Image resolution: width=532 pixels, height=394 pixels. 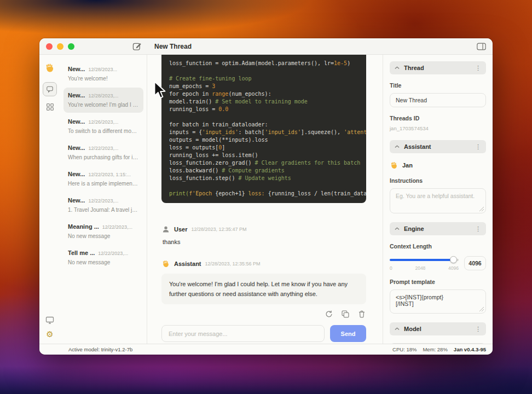 I want to click on assistant-avatar-wave-icon, so click(x=166, y=264).